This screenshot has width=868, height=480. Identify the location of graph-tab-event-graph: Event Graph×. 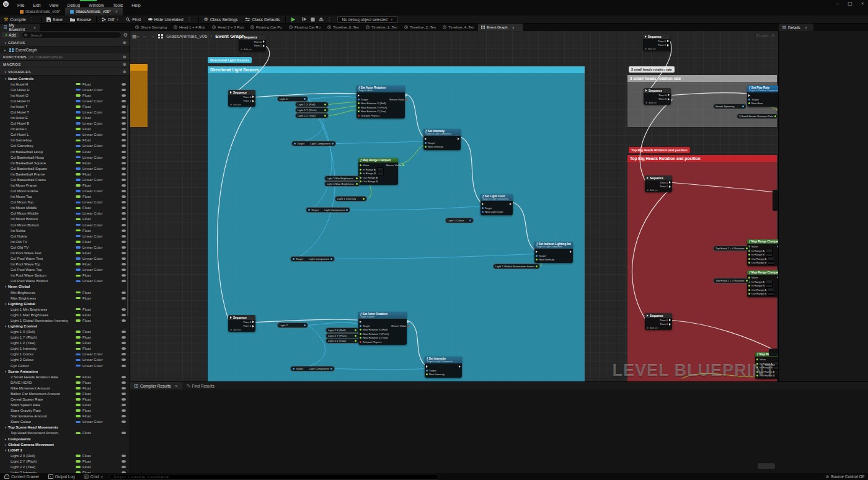
(500, 27).